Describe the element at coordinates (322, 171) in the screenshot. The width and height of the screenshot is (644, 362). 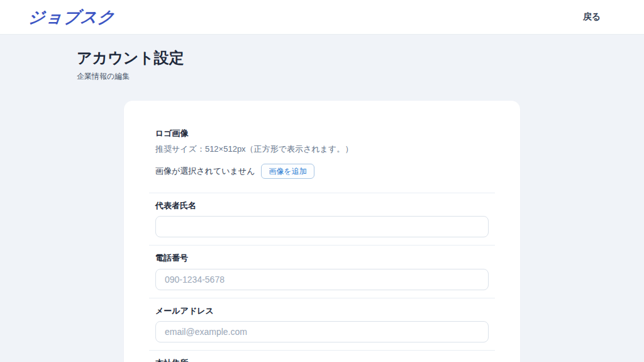
I see `logo-file-row: 画像が選択されていません 画像を追加` at that location.